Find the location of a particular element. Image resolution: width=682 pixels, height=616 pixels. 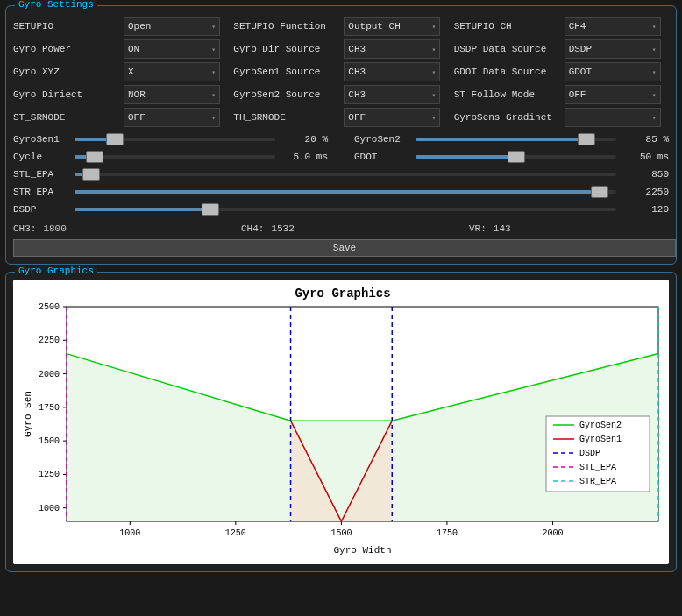

svg-text: STR_EPA is located at coordinates (598, 482).